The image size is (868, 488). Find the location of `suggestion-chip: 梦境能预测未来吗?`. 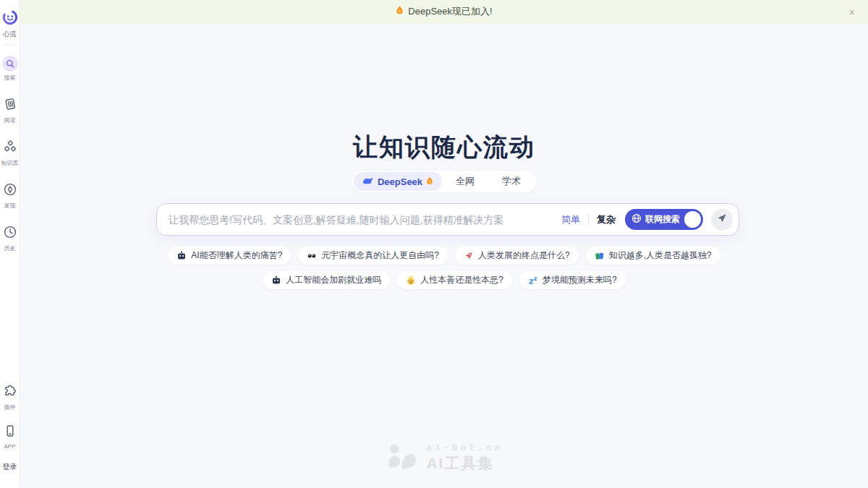

suggestion-chip: 梦境能预测未来吗? is located at coordinates (573, 281).